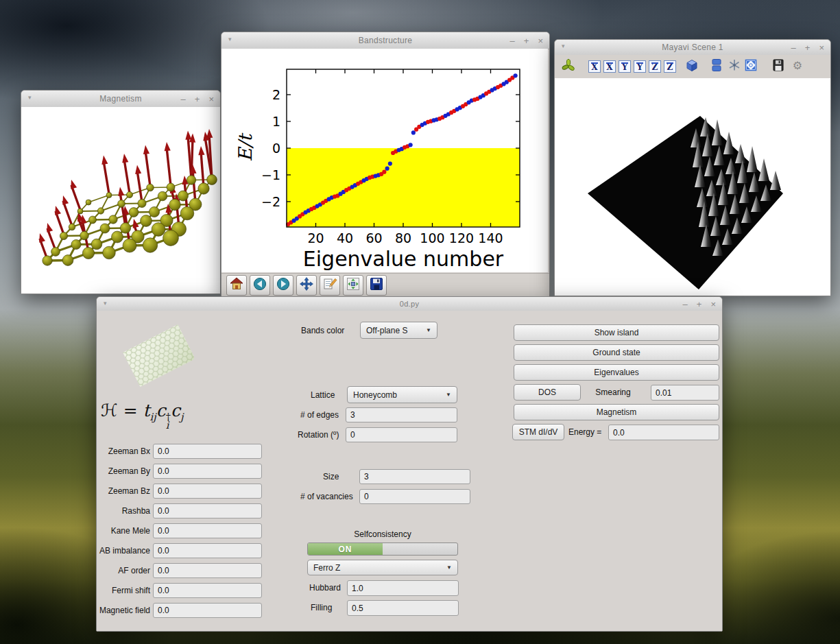  Describe the element at coordinates (538, 432) in the screenshot. I see `stm-didv-button: STM dI/dV` at that location.